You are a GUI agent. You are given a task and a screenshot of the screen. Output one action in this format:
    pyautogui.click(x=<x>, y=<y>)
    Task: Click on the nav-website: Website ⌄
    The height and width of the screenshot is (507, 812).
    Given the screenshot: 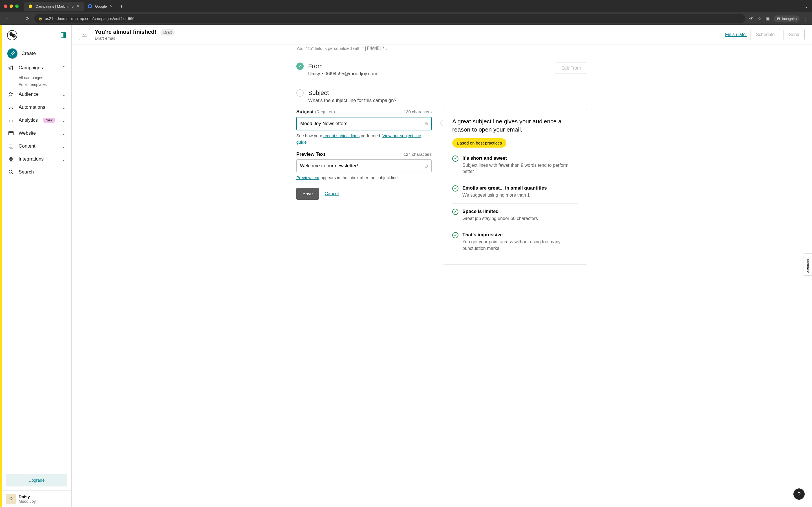 What is the action you would take?
    pyautogui.click(x=36, y=133)
    